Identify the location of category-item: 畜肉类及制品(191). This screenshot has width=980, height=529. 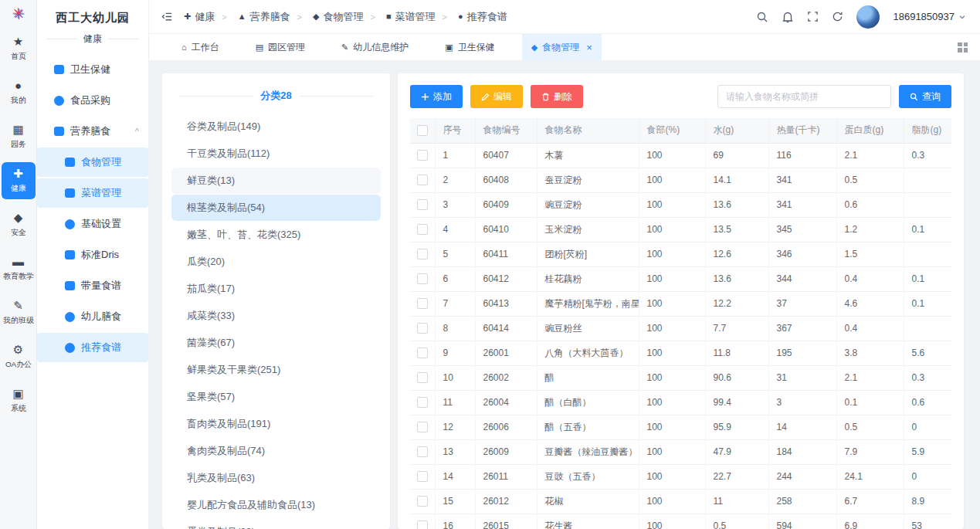
(276, 424).